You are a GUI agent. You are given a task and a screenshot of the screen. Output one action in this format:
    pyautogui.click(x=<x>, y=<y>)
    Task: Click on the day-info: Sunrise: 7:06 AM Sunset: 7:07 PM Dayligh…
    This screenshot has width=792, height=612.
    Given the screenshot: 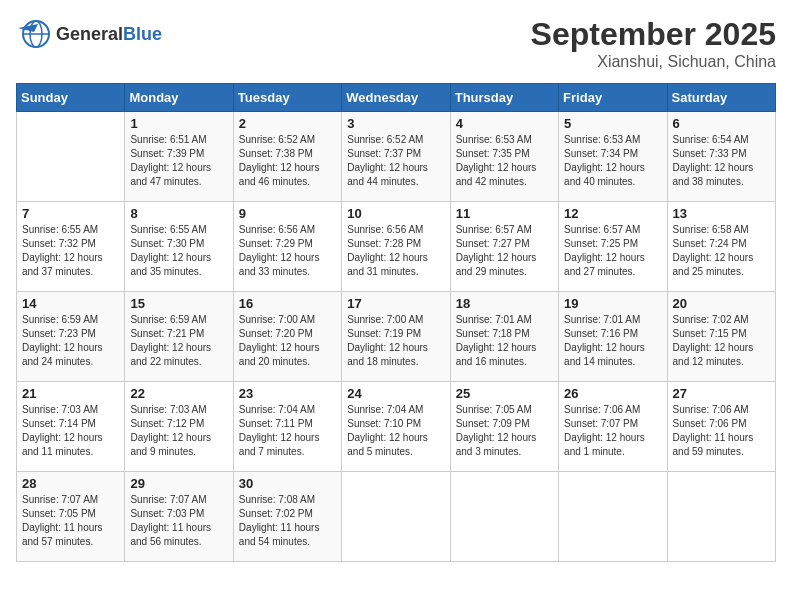 What is the action you would take?
    pyautogui.click(x=612, y=431)
    